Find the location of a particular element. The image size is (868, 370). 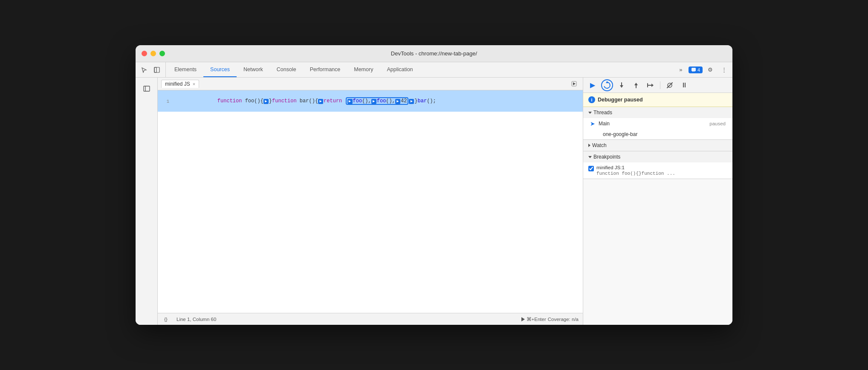

deactivate-breakpoints-button is located at coordinates (670, 85).